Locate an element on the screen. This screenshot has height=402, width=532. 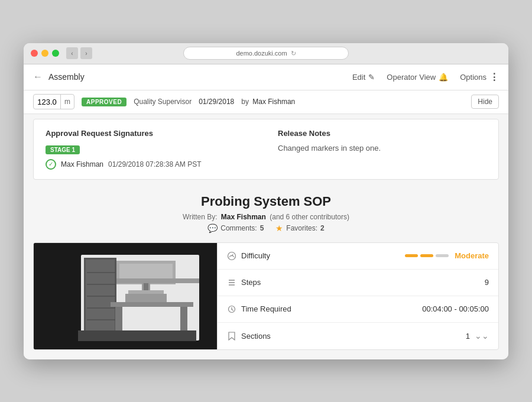
release-notes-title: Release Notes is located at coordinates (382, 134).